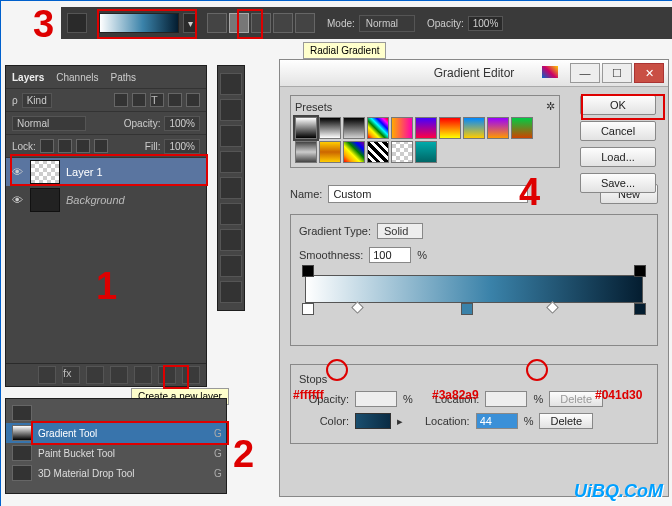 Image resolution: width=672 pixels, height=506 pixels. Describe the element at coordinates (649, 73) in the screenshot. I see `close-button: ✕` at that location.